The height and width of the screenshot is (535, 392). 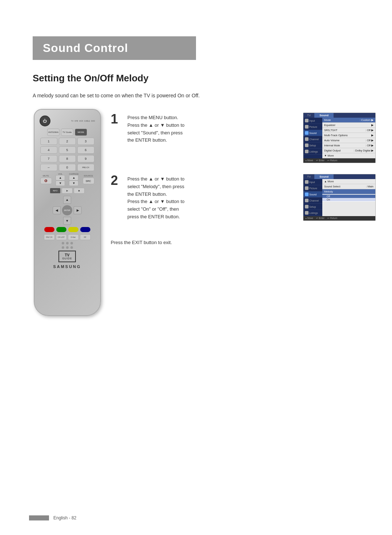 What do you see at coordinates (85, 237) in the screenshot?
I see `rf-button: RF` at bounding box center [85, 237].